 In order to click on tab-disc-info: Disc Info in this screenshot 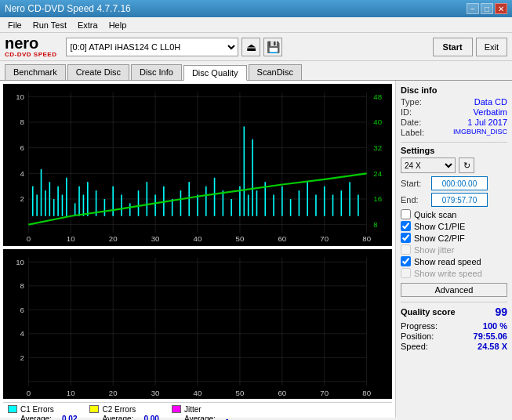, I will do `click(157, 72)`.